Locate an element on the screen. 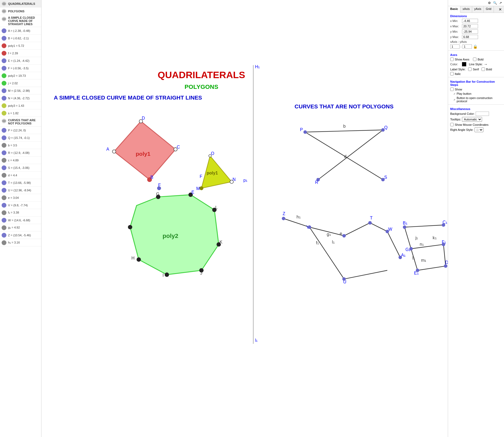 This screenshot has width=504, height=437. xmax-label: x Max: is located at coordinates (456, 26).